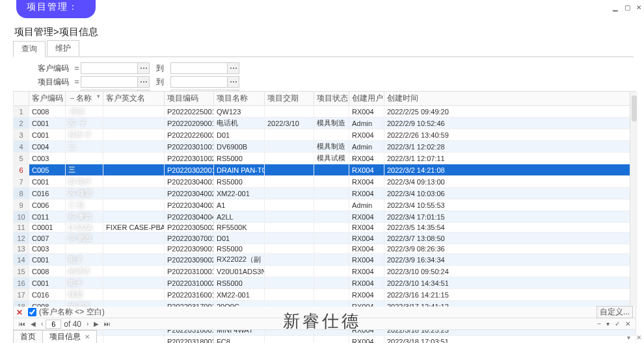 This screenshot has width=644, height=343. Describe the element at coordinates (325, 123) in the screenshot. I see `table-row: 2C001苏· 子P20220209001电话机2022/3/10模具制造Adm…` at that location.